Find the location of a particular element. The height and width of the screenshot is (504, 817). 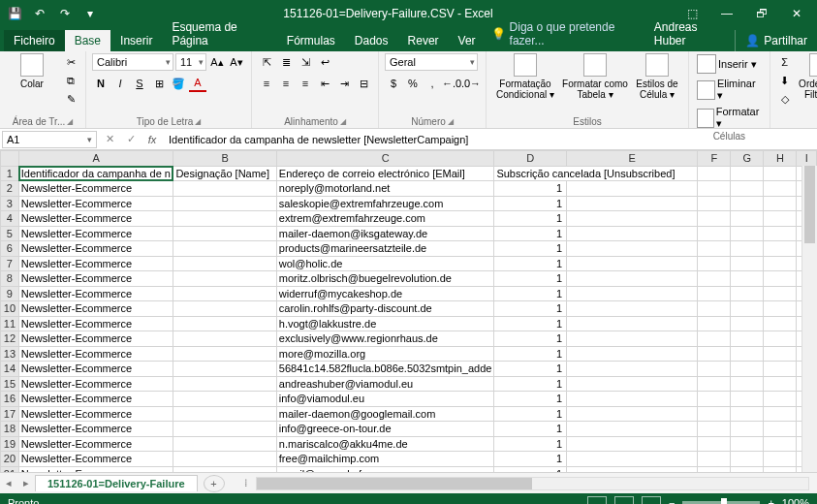

column-header: A is located at coordinates (96, 159).